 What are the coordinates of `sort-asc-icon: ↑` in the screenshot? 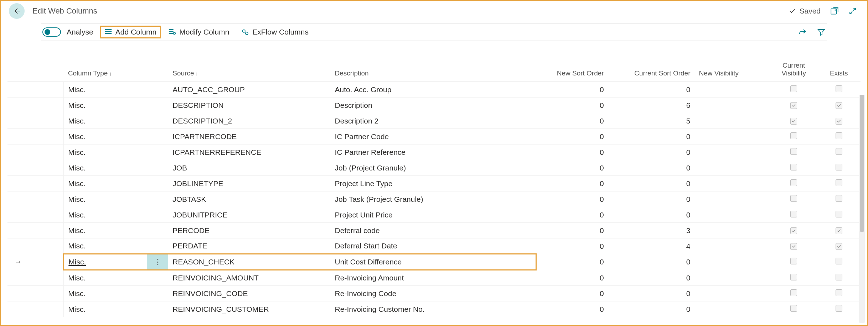 It's located at (197, 73).